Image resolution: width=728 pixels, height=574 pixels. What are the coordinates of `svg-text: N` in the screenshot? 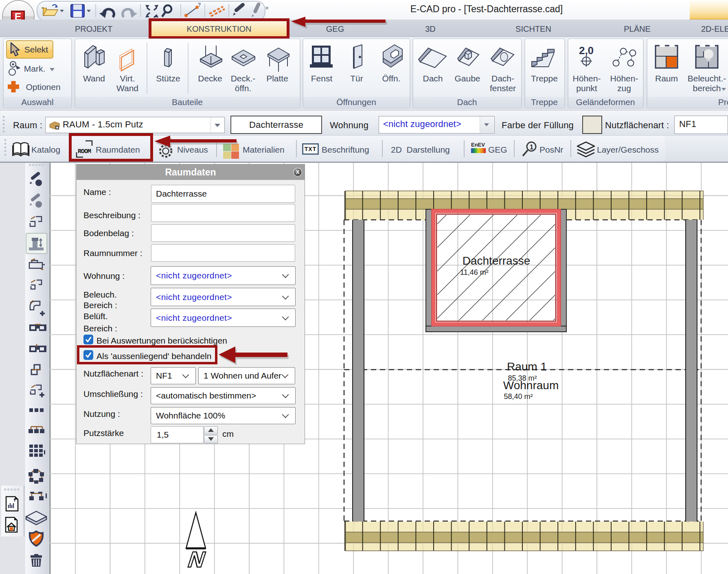 It's located at (197, 559).